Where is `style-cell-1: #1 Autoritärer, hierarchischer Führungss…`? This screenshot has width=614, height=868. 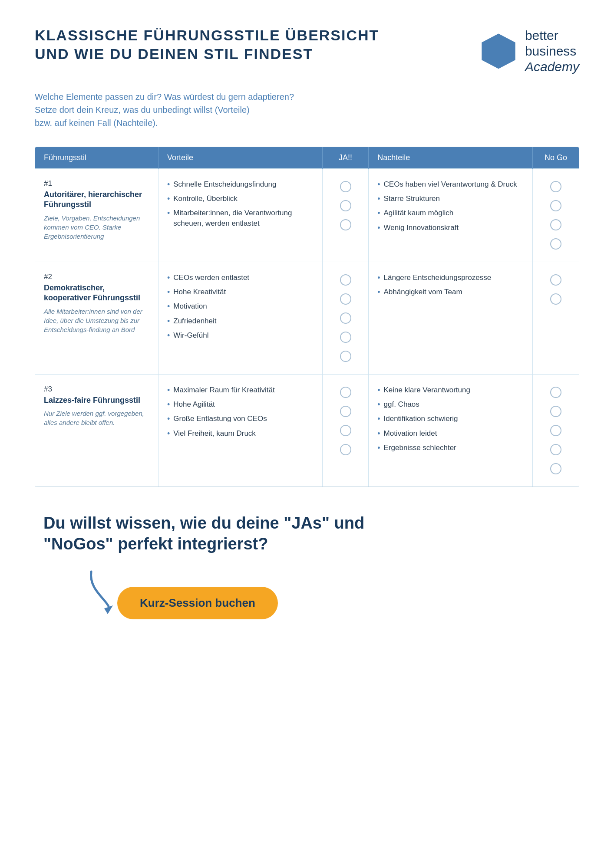
style-cell-1: #1 Autoritärer, hierarchischer Führungss… is located at coordinates (96, 215).